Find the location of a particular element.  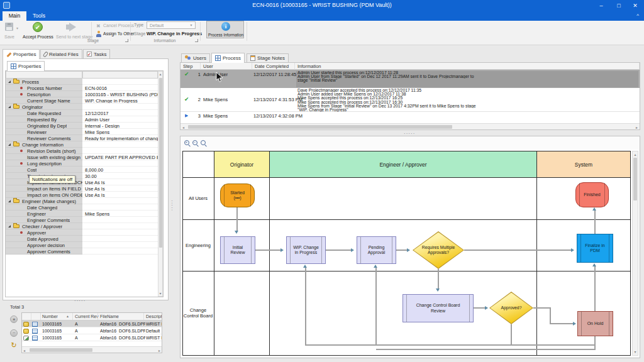

information-dialog-launcher-icon is located at coordinates (196, 40).